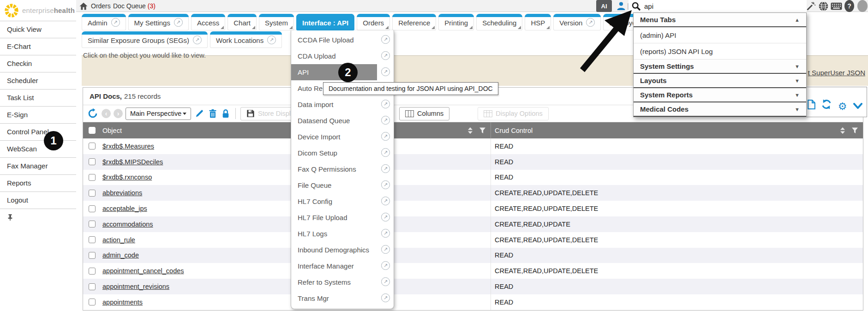 This screenshot has width=868, height=311. What do you see at coordinates (226, 114) in the screenshot?
I see `lock-icon` at bounding box center [226, 114].